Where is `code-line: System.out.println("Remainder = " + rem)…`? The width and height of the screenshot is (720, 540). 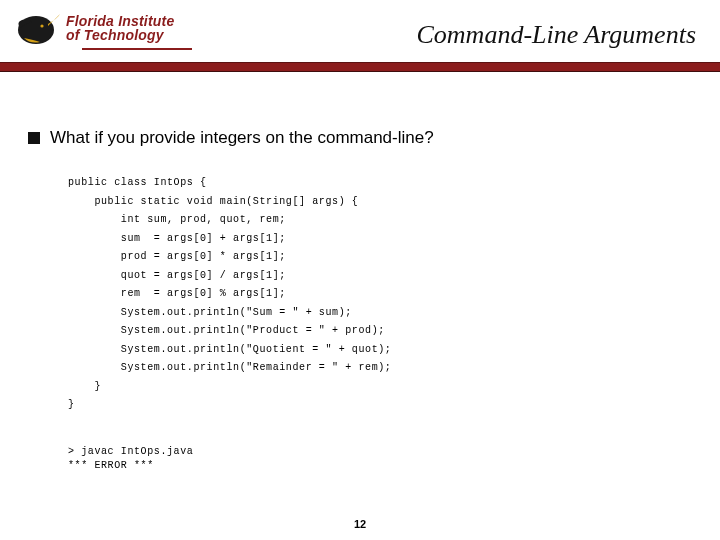 code-line: System.out.println("Remainder = " + rem)… is located at coordinates (230, 368).